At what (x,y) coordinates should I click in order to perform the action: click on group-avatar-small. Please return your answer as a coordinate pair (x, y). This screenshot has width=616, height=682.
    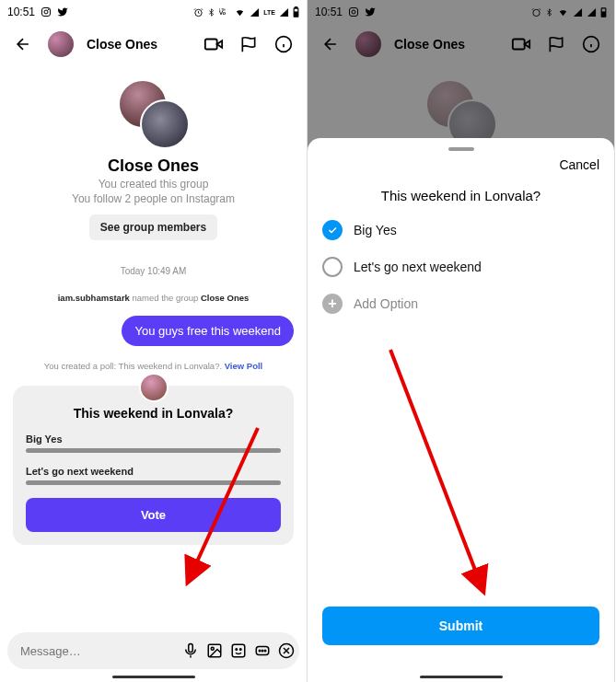
    Looking at the image, I should click on (61, 44).